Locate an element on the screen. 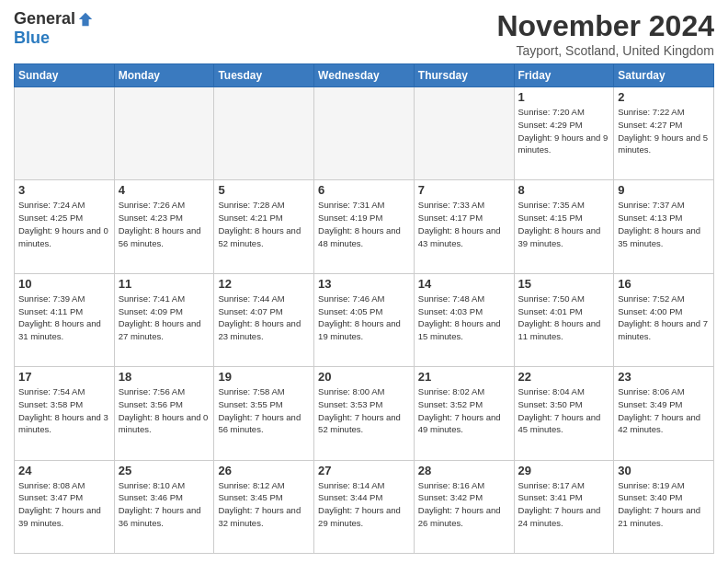 Image resolution: width=728 pixels, height=563 pixels. day-number: 21 is located at coordinates (464, 377).